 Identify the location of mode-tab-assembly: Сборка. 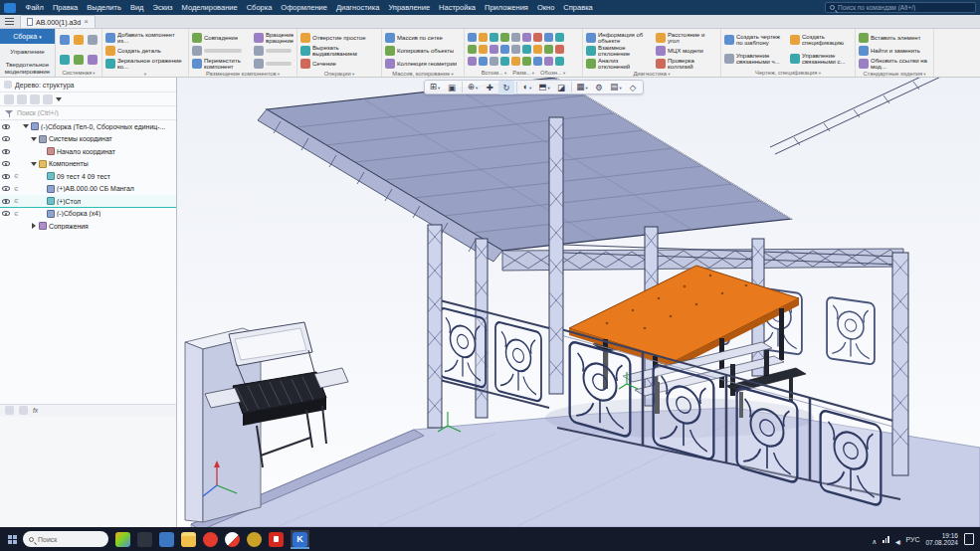
(28, 36).